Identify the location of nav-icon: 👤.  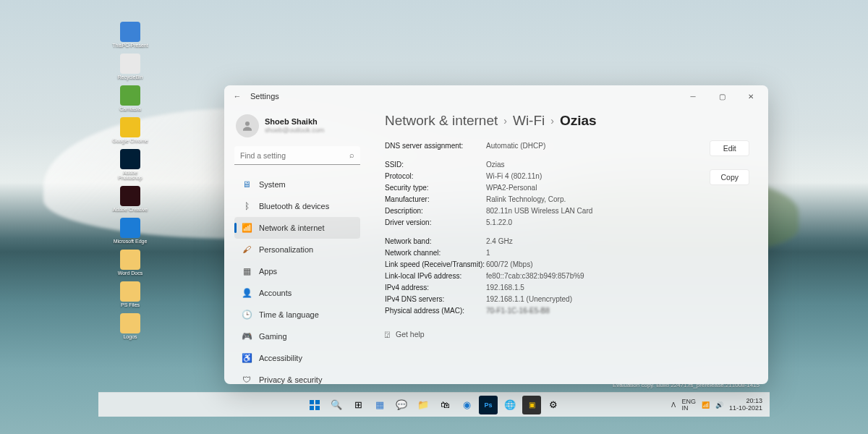
(247, 293).